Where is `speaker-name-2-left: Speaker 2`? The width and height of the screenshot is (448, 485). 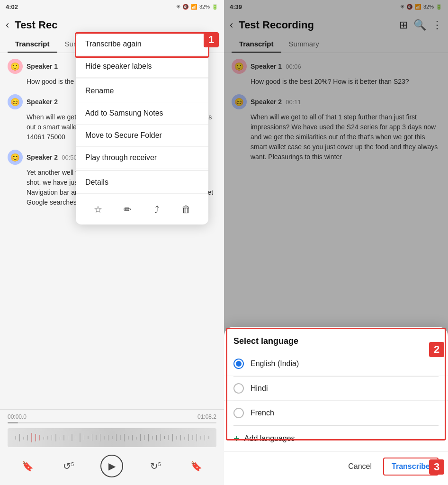
speaker-name-2-left: Speaker 2 is located at coordinates (42, 102).